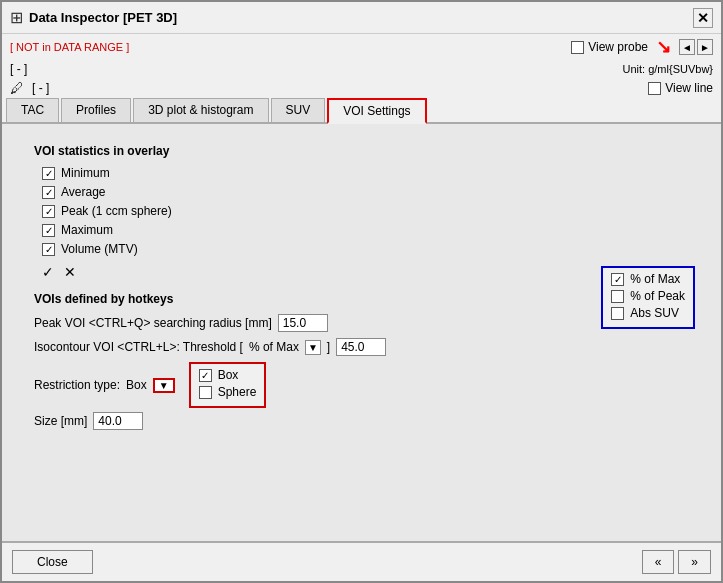 Image resolution: width=723 pixels, height=583 pixels. Describe the element at coordinates (298, 110) in the screenshot. I see `tab-suv: SUV` at that location.